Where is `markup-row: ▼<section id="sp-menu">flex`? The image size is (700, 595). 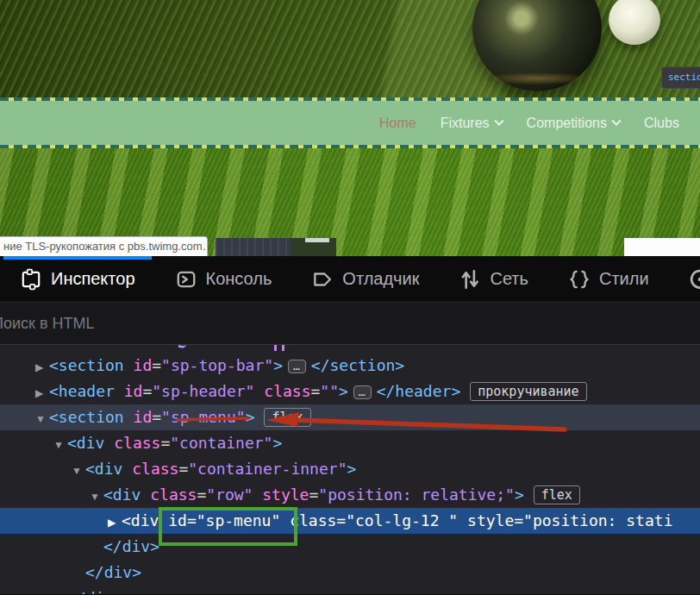
markup-row: ▼<section id="sp-menu">flex is located at coordinates (350, 417).